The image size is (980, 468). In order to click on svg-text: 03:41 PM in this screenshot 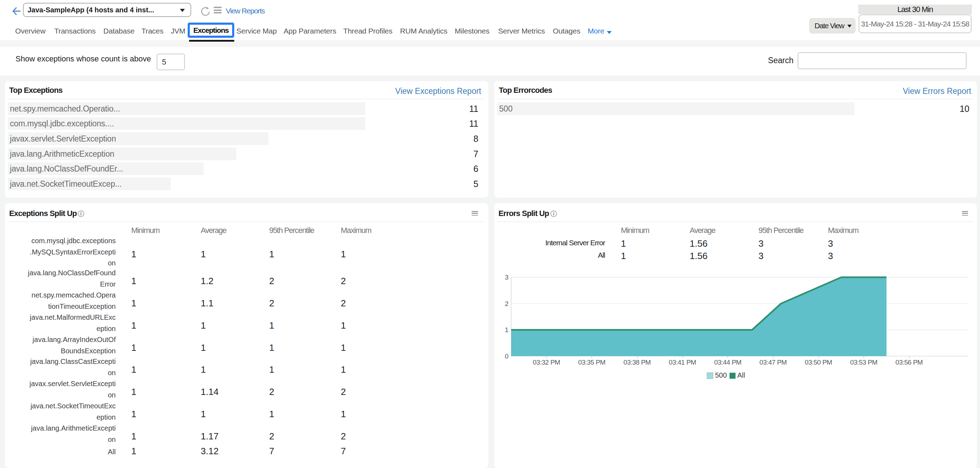, I will do `click(682, 362)`.